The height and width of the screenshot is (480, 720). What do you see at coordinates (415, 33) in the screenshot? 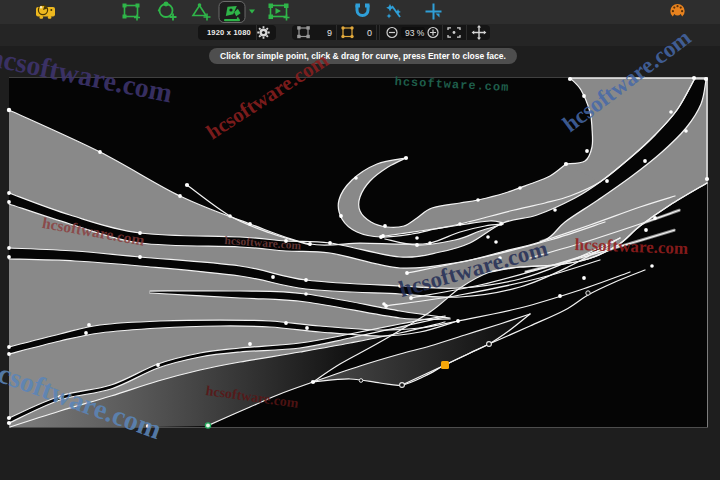
I see `svg-text: 93 %` at bounding box center [415, 33].